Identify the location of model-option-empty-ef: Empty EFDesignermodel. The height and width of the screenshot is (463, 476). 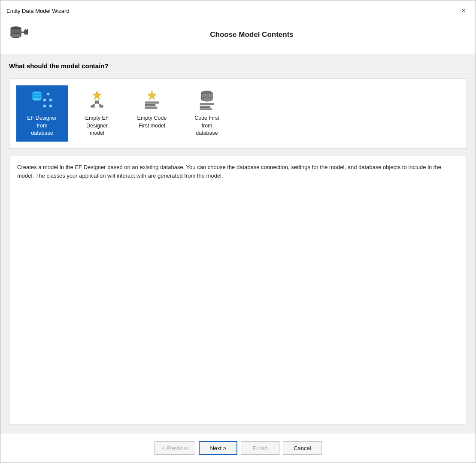
(97, 113).